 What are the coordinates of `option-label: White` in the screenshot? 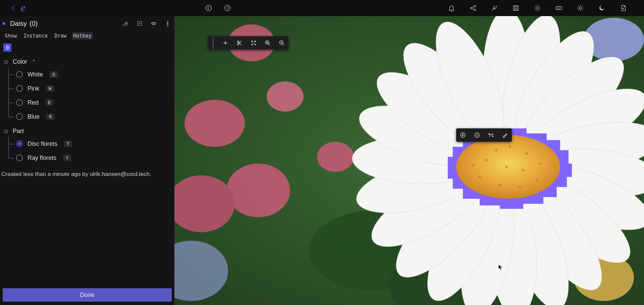 It's located at (35, 74).